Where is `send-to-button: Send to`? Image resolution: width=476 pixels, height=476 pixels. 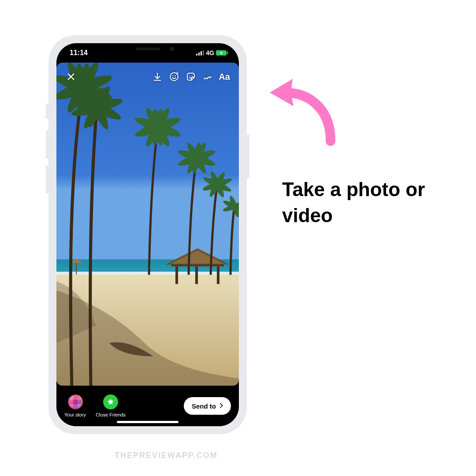
send-to-button: Send to is located at coordinates (207, 406).